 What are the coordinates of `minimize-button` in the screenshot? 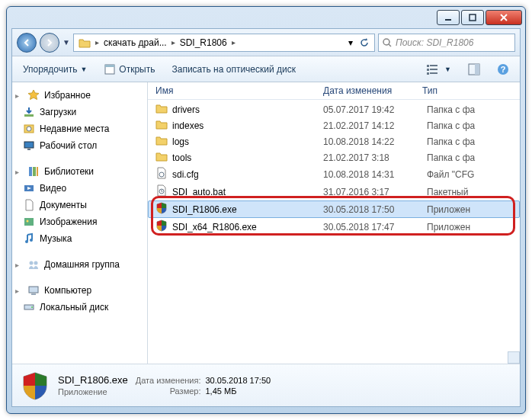 It's located at (448, 18).